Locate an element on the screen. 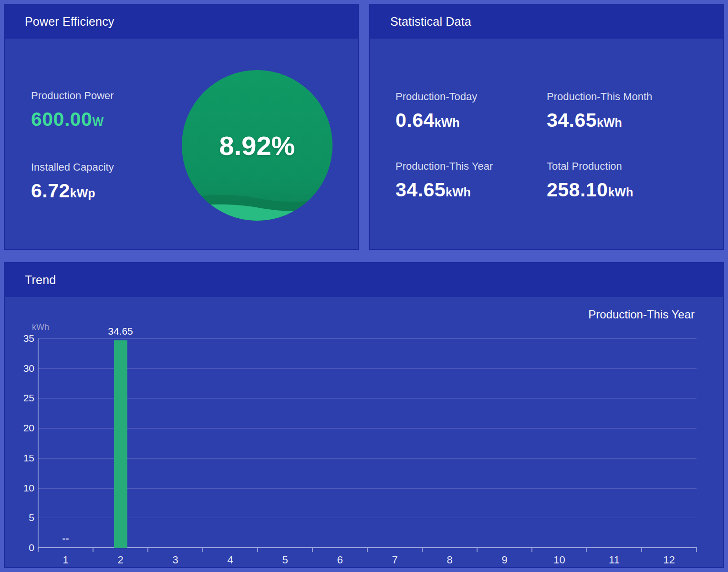 The width and height of the screenshot is (728, 572). x-axis-tick-label: 12 is located at coordinates (669, 560).